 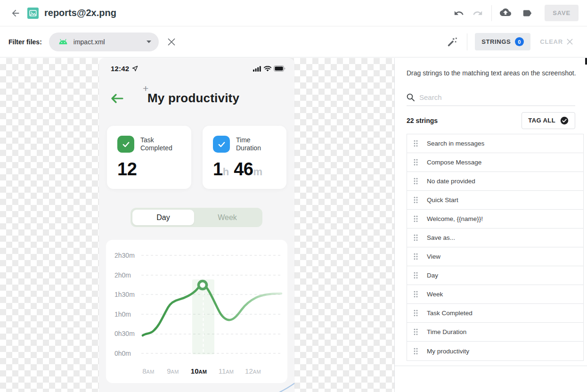 I want to click on y-axis-tick: 0h0m, so click(x=122, y=353).